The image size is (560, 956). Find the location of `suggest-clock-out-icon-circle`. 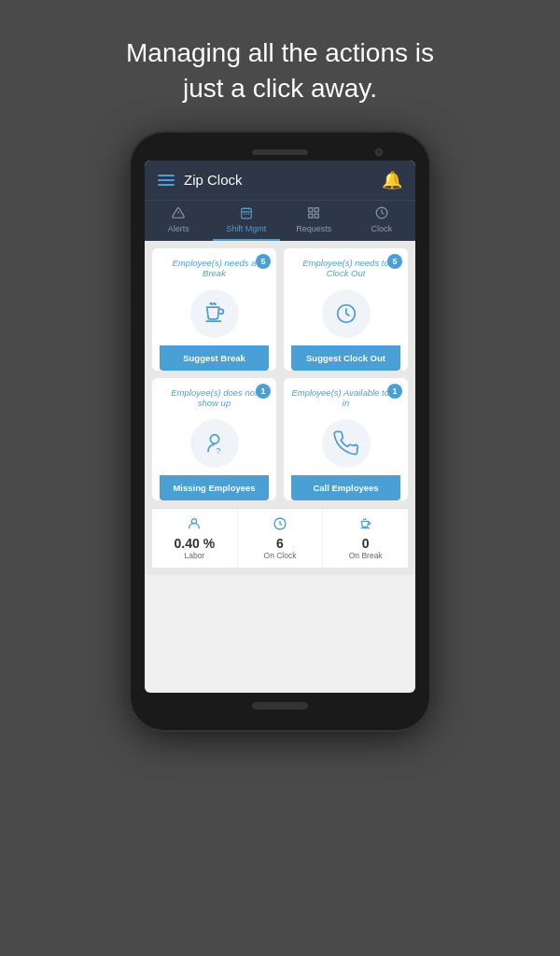

suggest-clock-out-icon-circle is located at coordinates (346, 314).